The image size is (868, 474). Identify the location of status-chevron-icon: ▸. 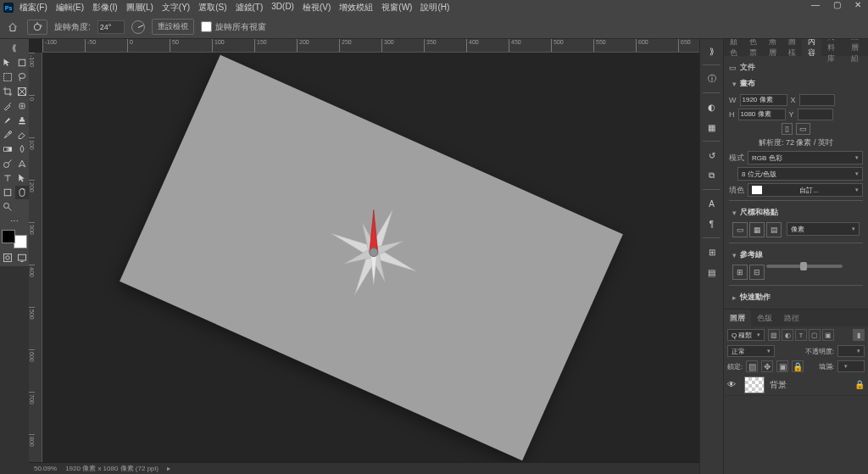
(169, 468).